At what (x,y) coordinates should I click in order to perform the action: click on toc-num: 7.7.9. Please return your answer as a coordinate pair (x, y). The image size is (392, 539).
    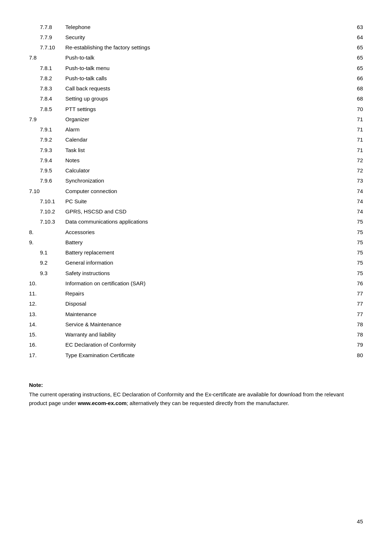
    Looking at the image, I should click on (47, 37).